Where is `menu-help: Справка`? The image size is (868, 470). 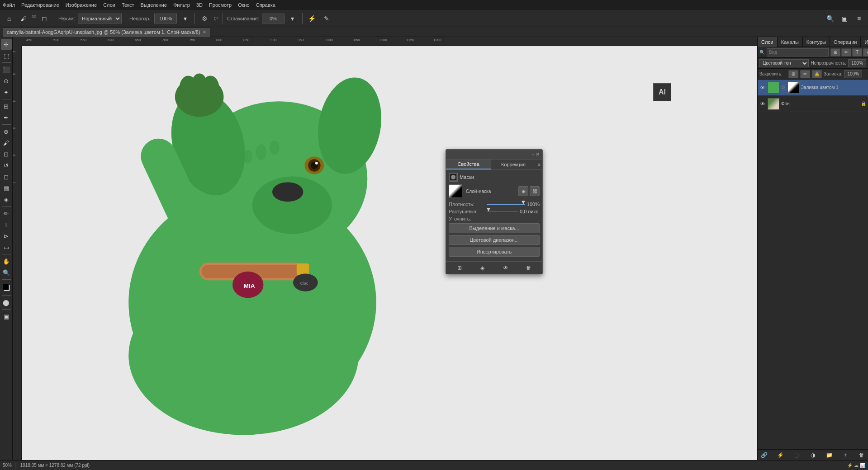 menu-help: Справка is located at coordinates (266, 5).